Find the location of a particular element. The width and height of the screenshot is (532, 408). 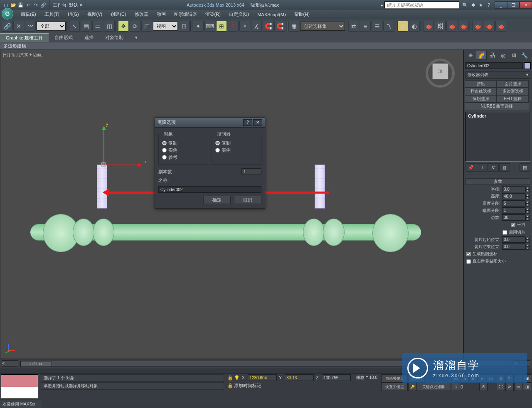

chk-slice is located at coordinates (505, 233).